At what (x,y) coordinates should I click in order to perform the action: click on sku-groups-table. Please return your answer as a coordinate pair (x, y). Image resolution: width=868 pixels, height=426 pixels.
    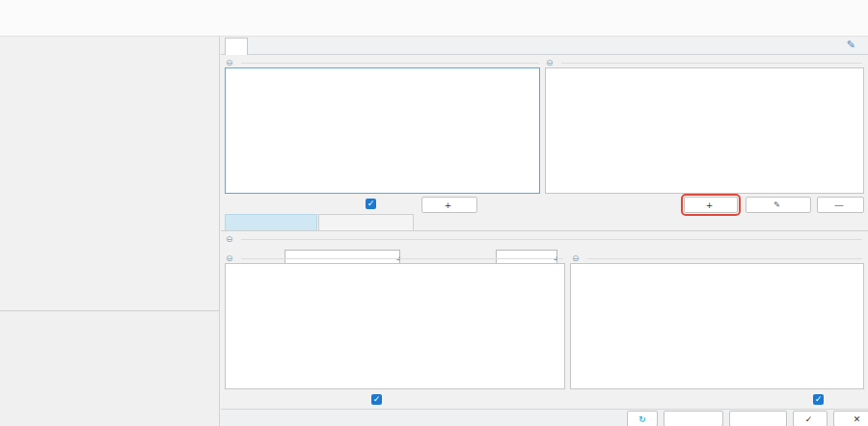
    Looking at the image, I should click on (395, 326).